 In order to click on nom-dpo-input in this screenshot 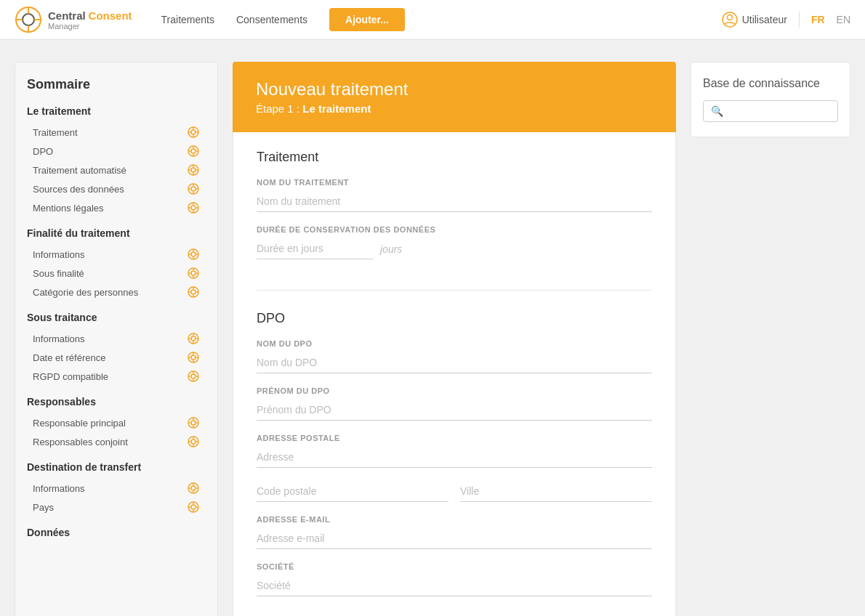, I will do `click(454, 363)`.